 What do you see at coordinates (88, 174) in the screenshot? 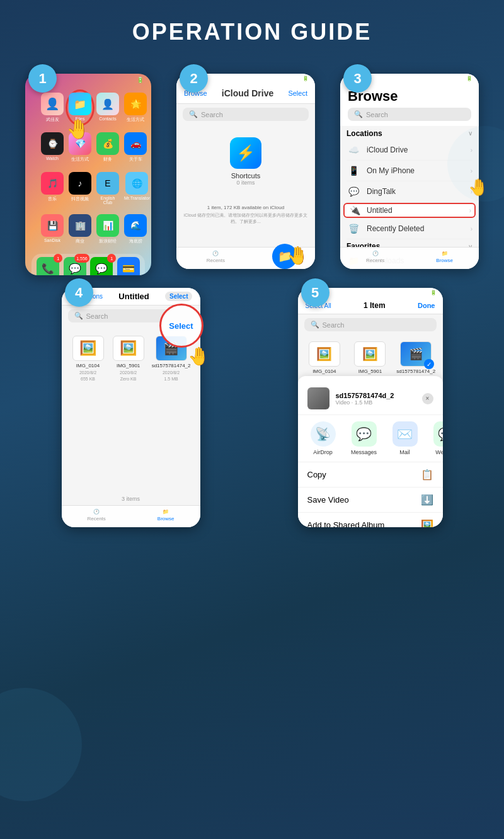
I see `step-1-phone: 📶 4G 🔋 👤 武佳友 📁 Files 👤` at bounding box center [88, 174].